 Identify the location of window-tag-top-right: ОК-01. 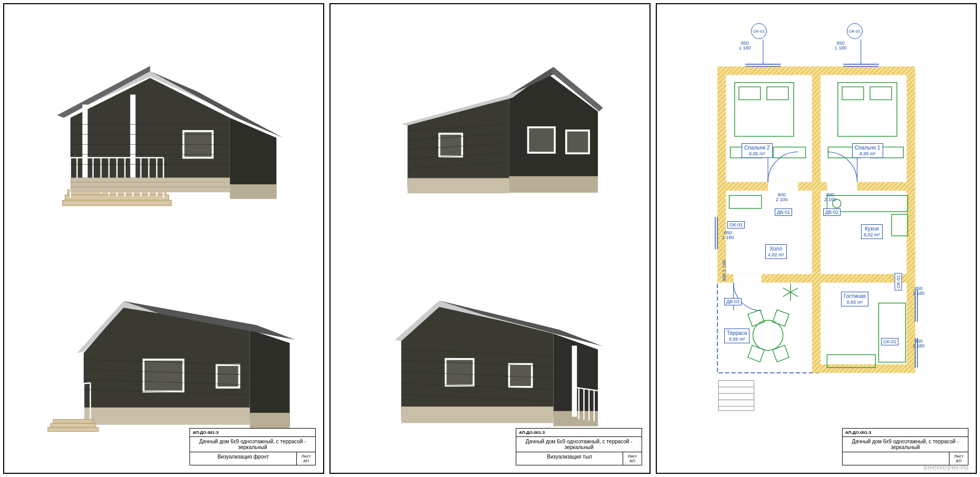
(855, 31).